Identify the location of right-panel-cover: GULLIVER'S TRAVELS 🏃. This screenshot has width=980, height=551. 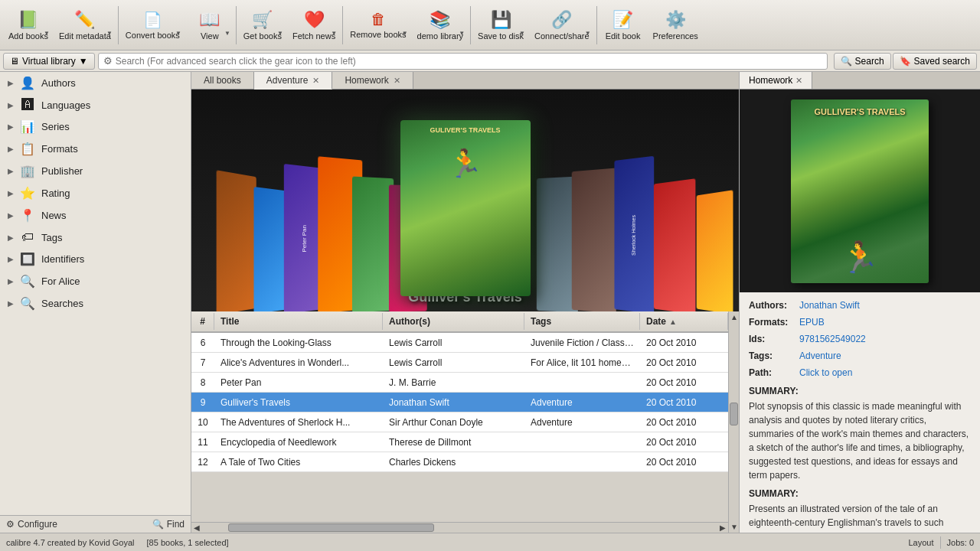
(860, 191).